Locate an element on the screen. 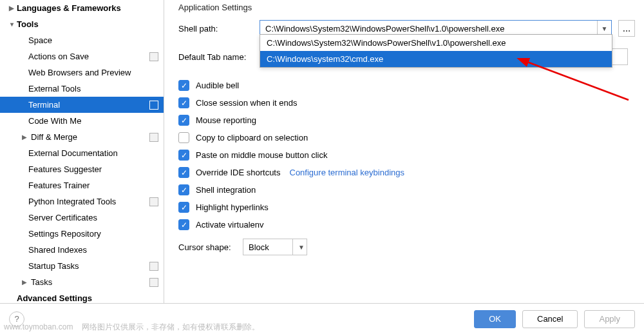  sidebar-item-label: Diff & Merge is located at coordinates (90, 137).